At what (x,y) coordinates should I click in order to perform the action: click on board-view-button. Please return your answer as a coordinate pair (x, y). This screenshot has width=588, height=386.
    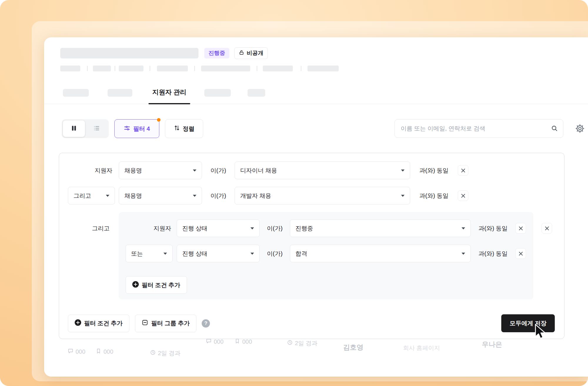
    Looking at the image, I should click on (74, 129).